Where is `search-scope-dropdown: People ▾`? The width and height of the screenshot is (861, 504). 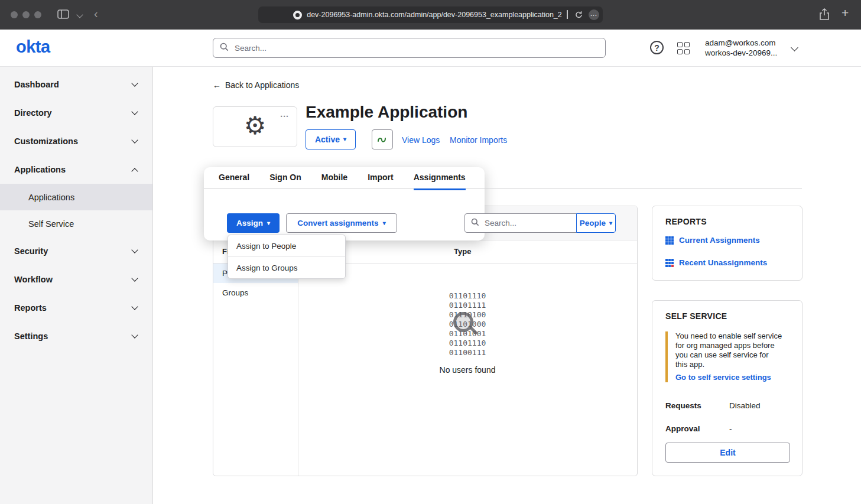 search-scope-dropdown: People ▾ is located at coordinates (596, 223).